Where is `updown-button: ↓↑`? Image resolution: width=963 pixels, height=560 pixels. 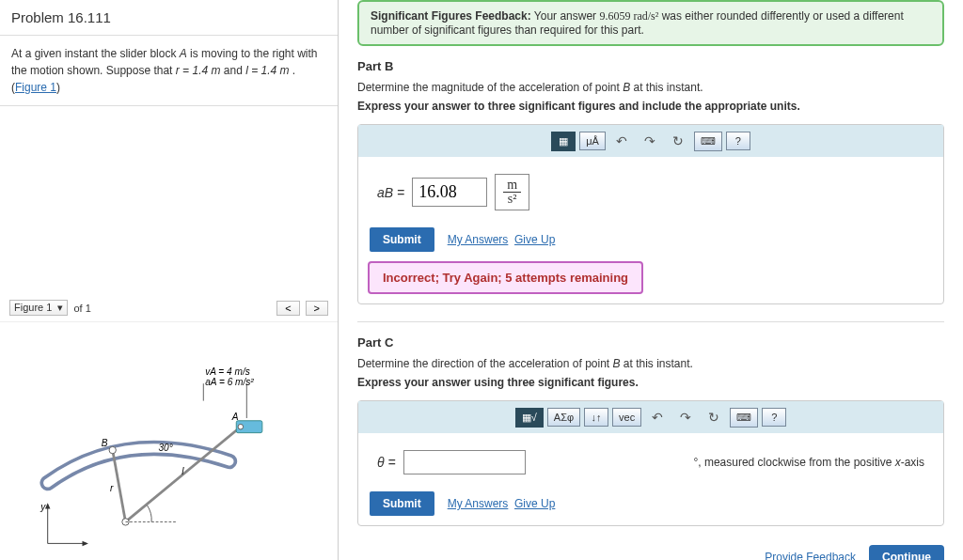
updown-button: ↓↑ is located at coordinates (596, 417).